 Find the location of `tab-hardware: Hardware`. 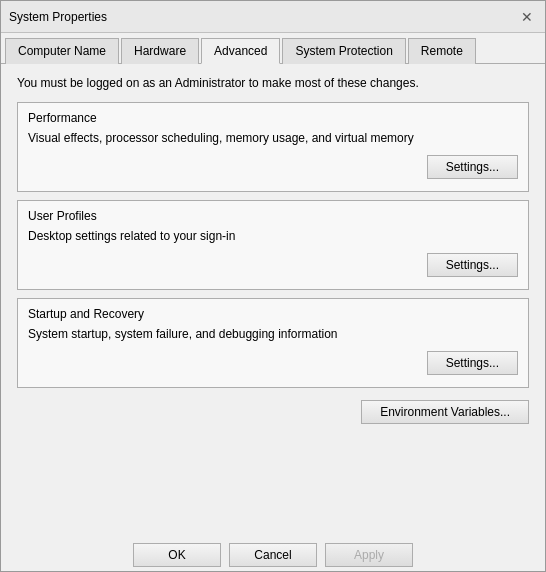

tab-hardware: Hardware is located at coordinates (160, 51).